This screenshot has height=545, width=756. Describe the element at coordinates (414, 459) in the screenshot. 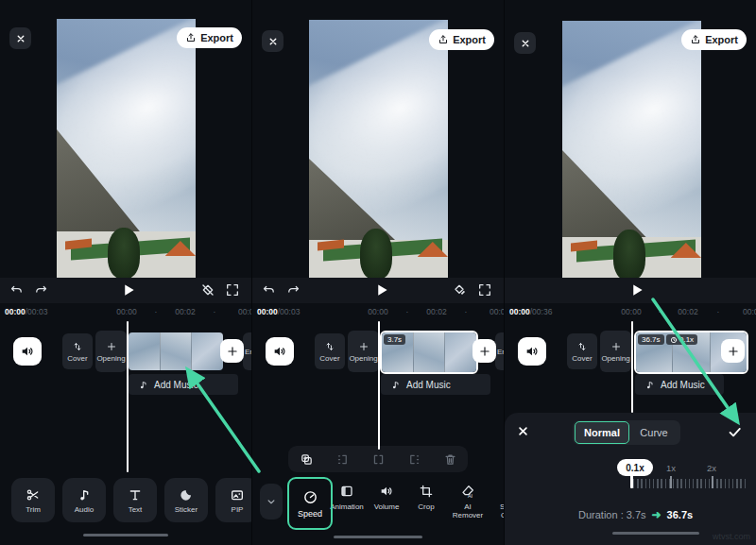

I see `trim-right-icon` at that location.